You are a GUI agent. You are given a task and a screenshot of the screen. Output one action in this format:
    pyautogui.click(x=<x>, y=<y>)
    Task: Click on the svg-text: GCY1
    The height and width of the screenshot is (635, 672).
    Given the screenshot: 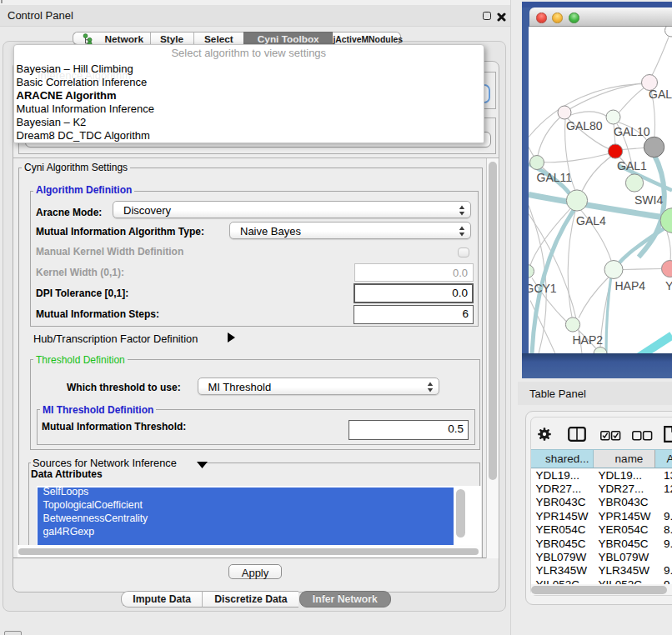 What is the action you would take?
    pyautogui.click(x=543, y=288)
    